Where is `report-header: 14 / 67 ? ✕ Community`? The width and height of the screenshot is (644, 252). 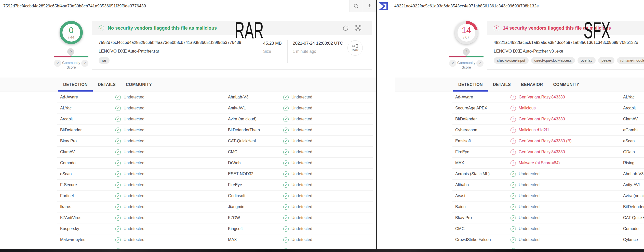
report-header: 14 / 67 ? ✕ Community is located at coordinates (520, 45).